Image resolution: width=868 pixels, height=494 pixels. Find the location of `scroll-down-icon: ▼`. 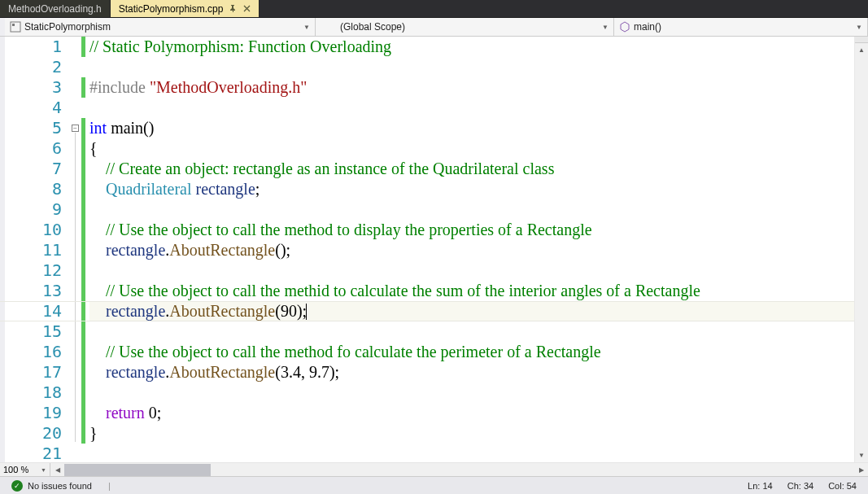

scroll-down-icon: ▼ is located at coordinates (861, 456).